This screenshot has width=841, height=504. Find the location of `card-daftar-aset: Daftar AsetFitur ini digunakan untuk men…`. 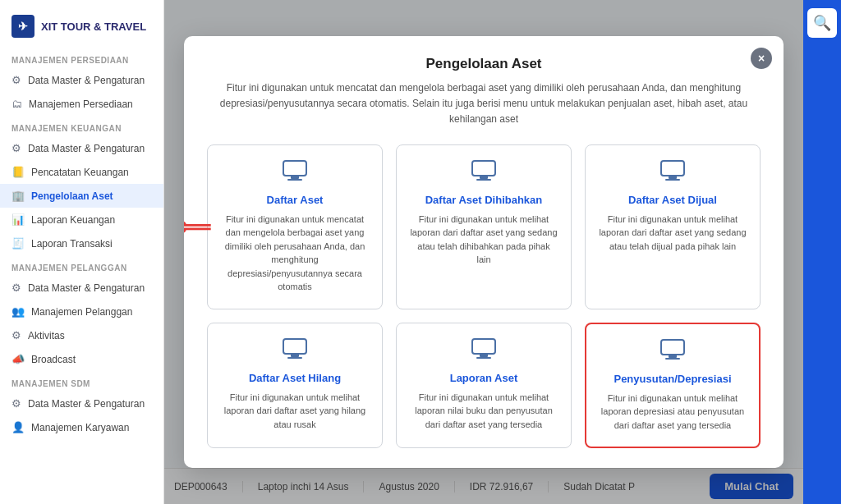

card-daftar-aset: Daftar AsetFitur ini digunakan untuk men… is located at coordinates (295, 227).